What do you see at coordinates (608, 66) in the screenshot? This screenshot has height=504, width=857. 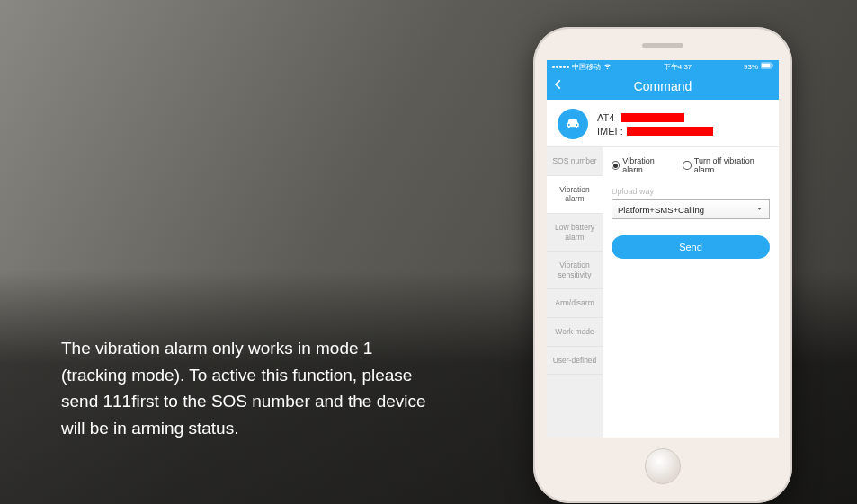 I see `wifi-icon` at bounding box center [608, 66].